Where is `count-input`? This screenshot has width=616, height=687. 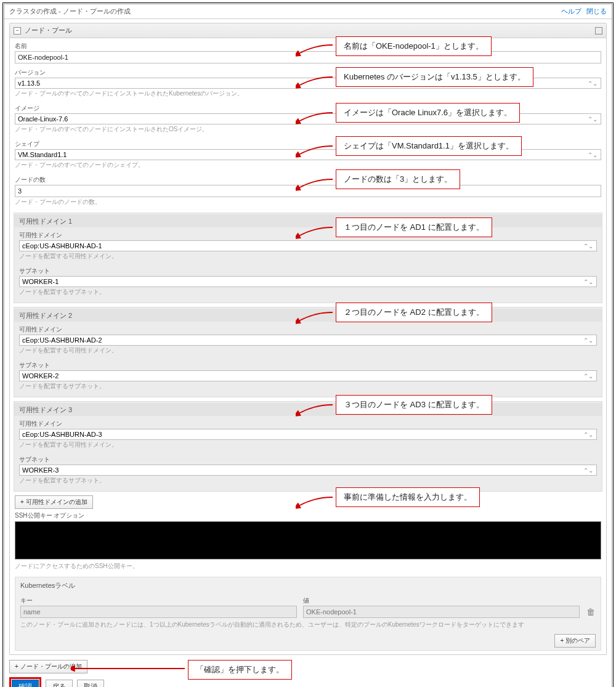
count-input is located at coordinates (308, 191).